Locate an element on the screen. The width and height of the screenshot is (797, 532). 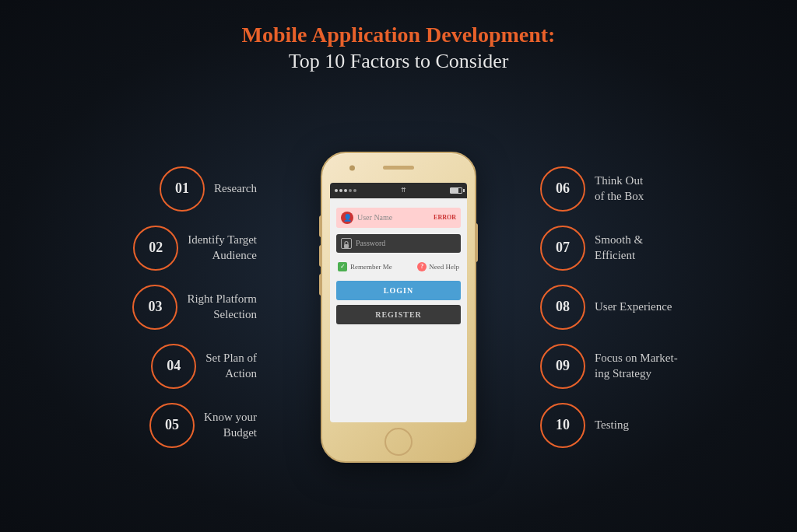
factor-label-03: Right PlatformSelection is located at coordinates (222, 306).